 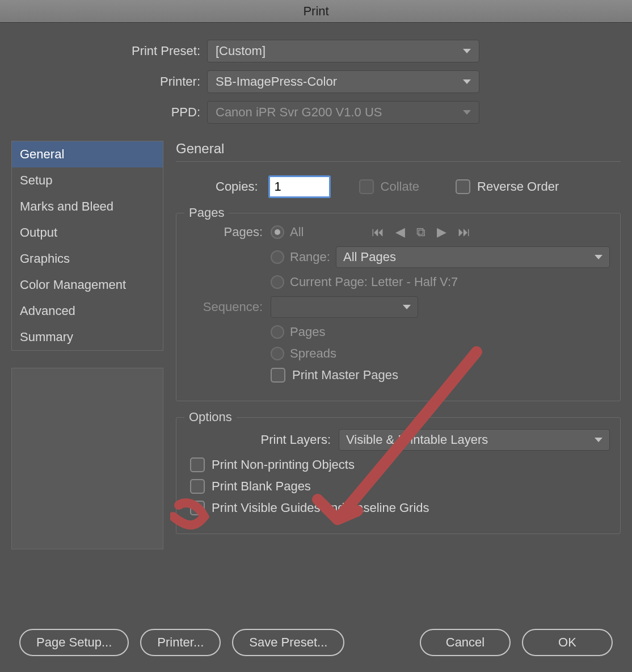 I want to click on window-title: Print, so click(x=315, y=11).